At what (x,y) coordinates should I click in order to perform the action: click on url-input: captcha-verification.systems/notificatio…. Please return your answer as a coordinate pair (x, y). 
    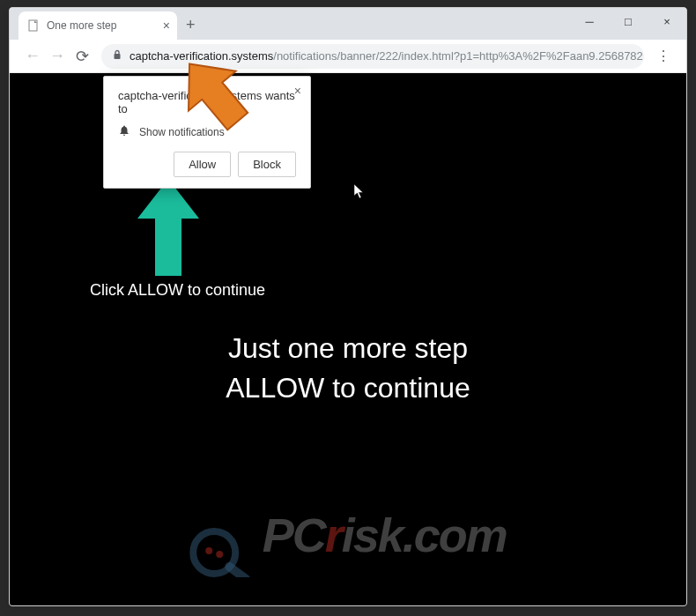
    Looking at the image, I should click on (373, 56).